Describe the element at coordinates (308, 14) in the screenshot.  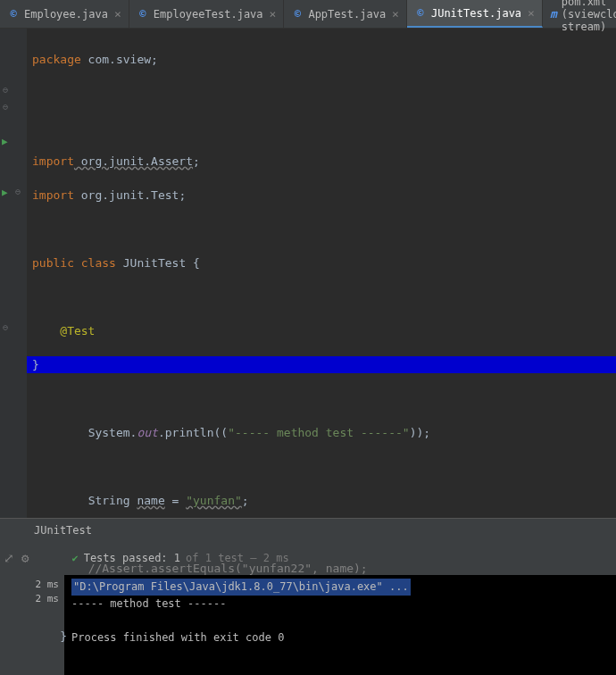
I see `editor-tabs: © Employee.java × © EmployeeTest.java × …` at that location.